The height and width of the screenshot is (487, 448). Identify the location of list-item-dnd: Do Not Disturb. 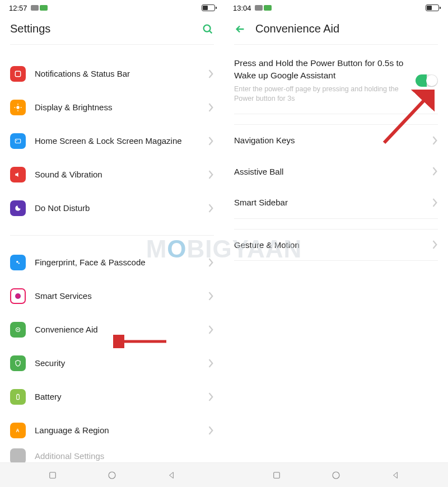
(112, 208).